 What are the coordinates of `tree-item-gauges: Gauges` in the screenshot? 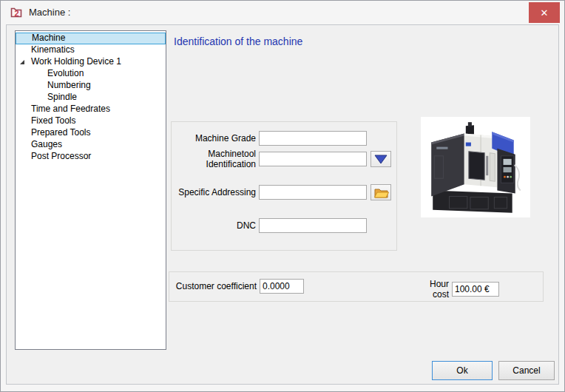 It's located at (90, 145).